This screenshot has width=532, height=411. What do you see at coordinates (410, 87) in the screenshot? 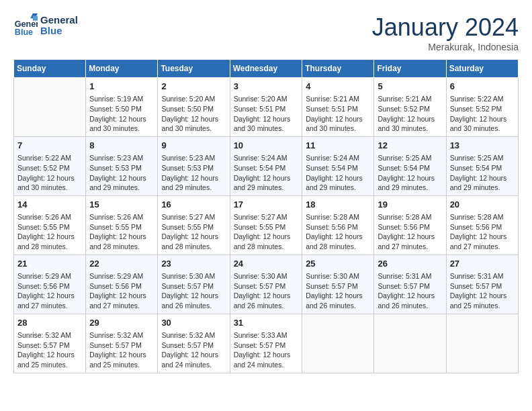
I see `day-number: 5` at bounding box center [410, 87].